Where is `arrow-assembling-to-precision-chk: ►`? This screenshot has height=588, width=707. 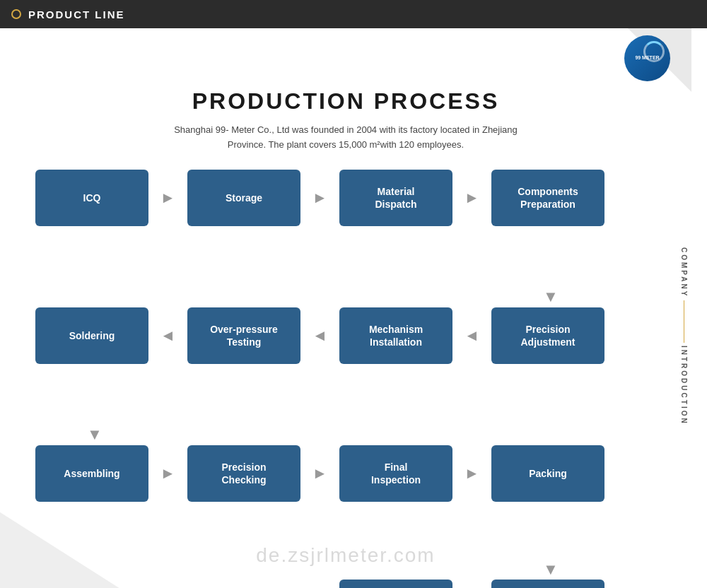 arrow-assembling-to-precision-chk: ► is located at coordinates (168, 474).